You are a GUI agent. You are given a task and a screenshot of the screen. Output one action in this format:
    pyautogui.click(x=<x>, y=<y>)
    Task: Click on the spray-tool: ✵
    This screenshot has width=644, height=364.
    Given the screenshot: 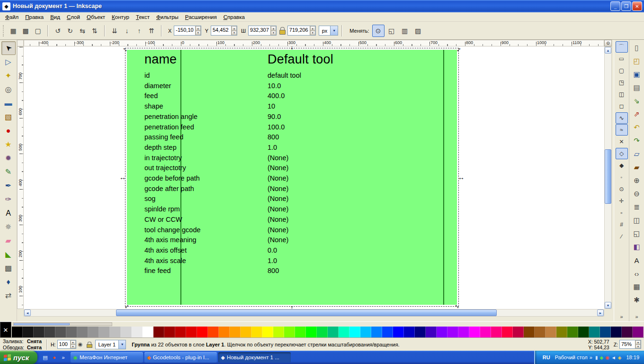 What is the action you would take?
    pyautogui.click(x=9, y=227)
    